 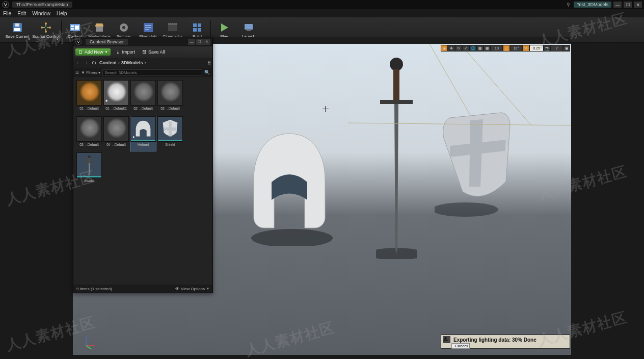 What do you see at coordinates (444, 48) in the screenshot?
I see `vp-select-mode: ◉` at bounding box center [444, 48].